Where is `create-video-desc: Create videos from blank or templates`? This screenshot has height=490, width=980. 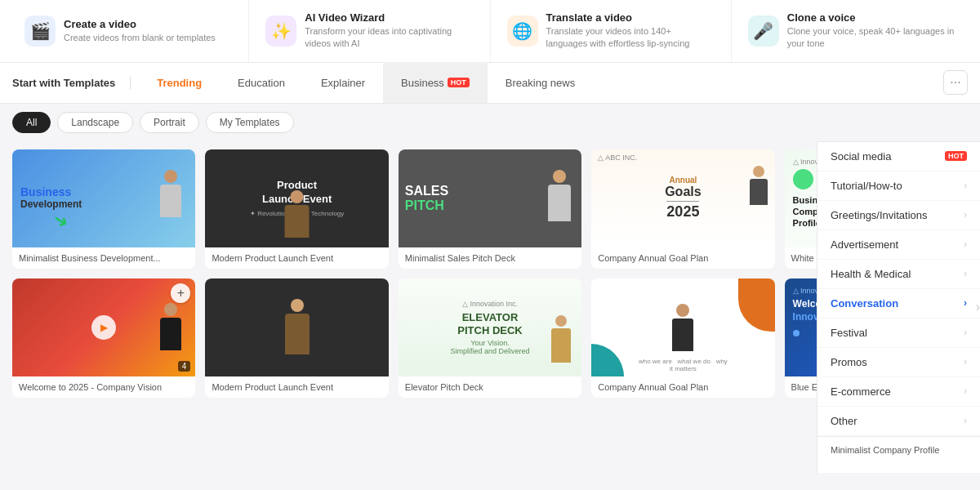
create-video-desc: Create videos from blank or templates is located at coordinates (140, 38).